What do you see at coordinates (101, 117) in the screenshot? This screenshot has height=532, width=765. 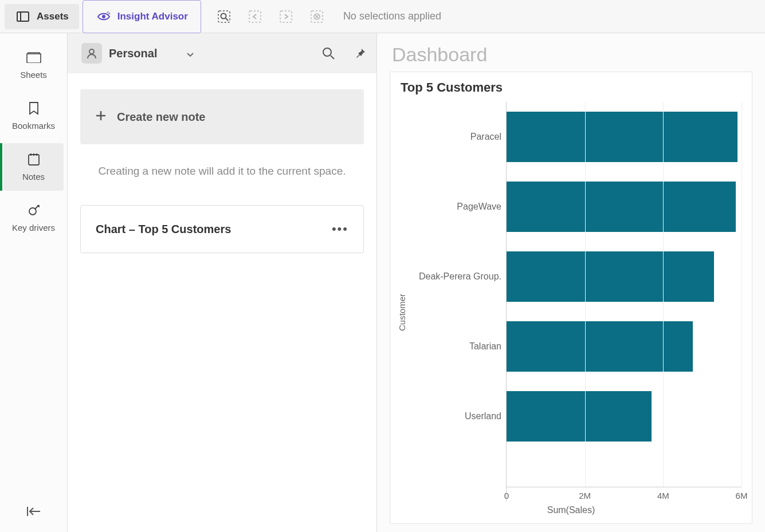 I see `plus-icon` at bounding box center [101, 117].